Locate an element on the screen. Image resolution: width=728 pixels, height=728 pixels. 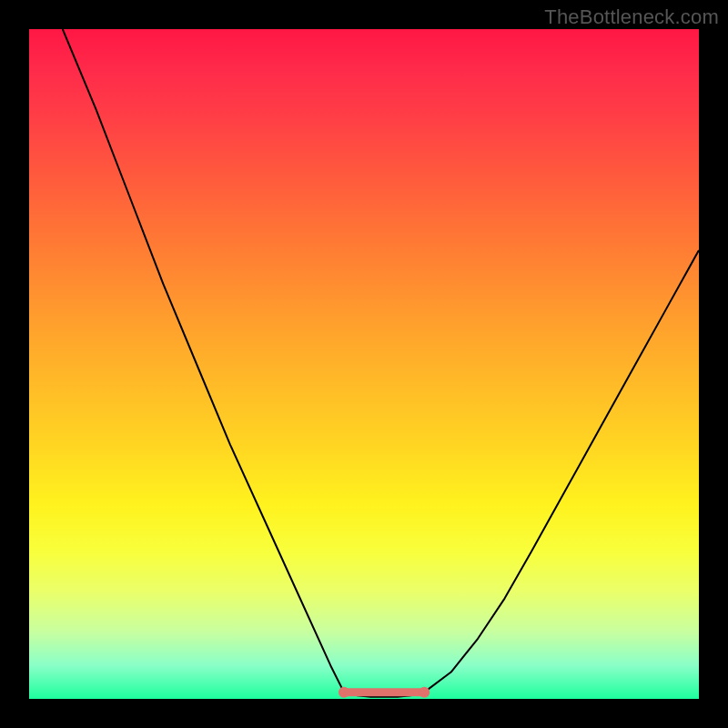
watermark-text: TheBottleneck.com is located at coordinates (632, 17).